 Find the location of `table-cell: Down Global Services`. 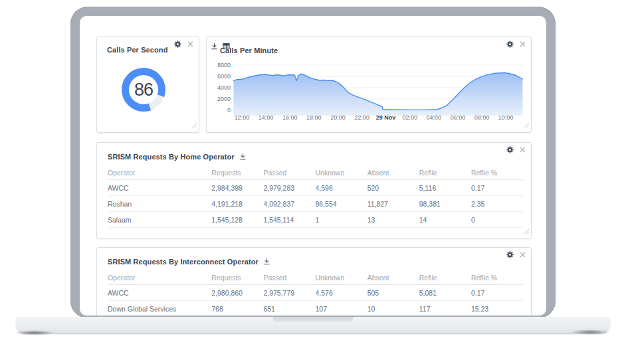

table-cell: Down Global Services is located at coordinates (159, 309).